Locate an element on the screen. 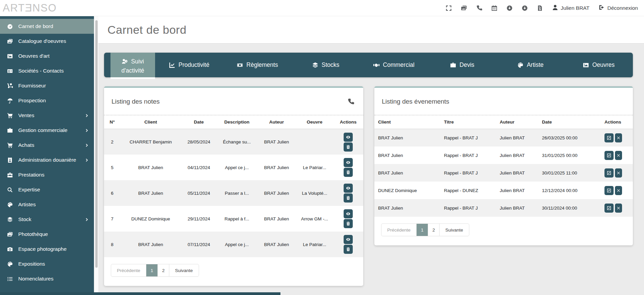  sidebar-item-carnet-de-bord: Carnet de bord is located at coordinates (47, 26).